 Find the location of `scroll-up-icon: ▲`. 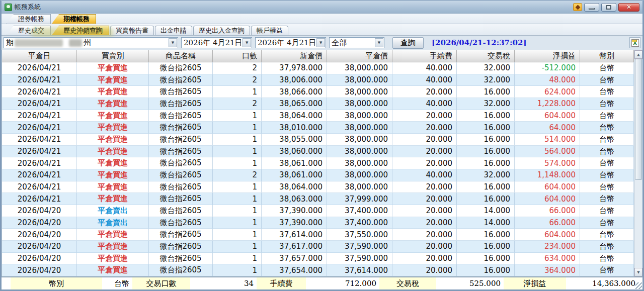

scroll-up-icon: ▲ is located at coordinates (638, 54).